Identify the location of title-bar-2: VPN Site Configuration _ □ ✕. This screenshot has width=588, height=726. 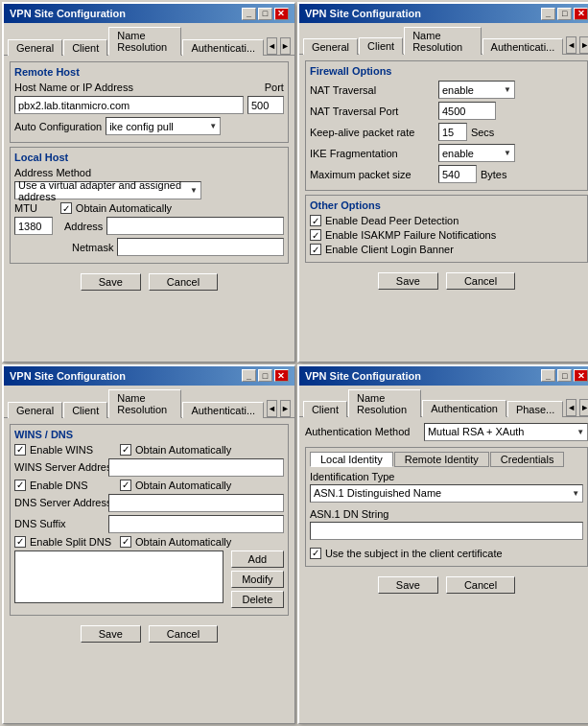
(443, 13).